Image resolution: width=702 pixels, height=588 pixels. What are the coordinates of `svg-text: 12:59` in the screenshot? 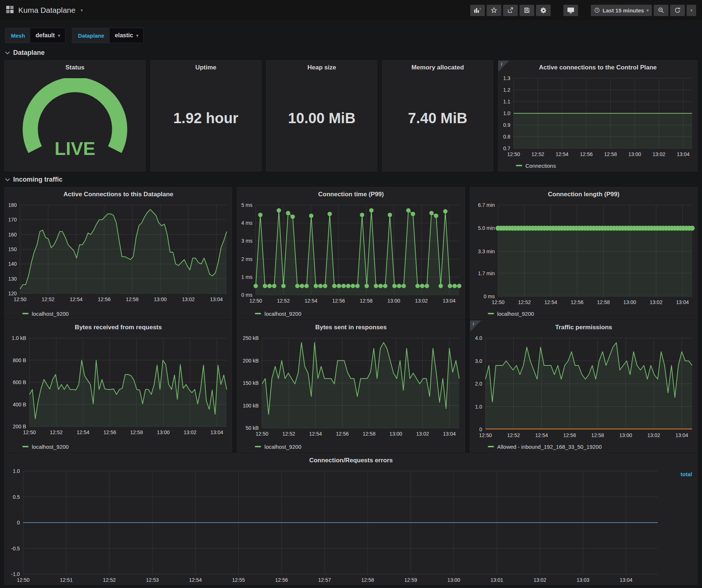 It's located at (411, 580).